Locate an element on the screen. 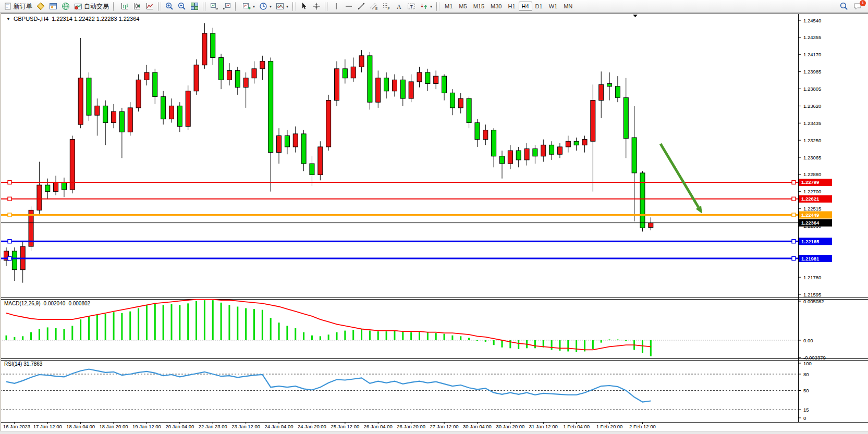 The width and height of the screenshot is (868, 434). horizontal-line-button is located at coordinates (349, 6).